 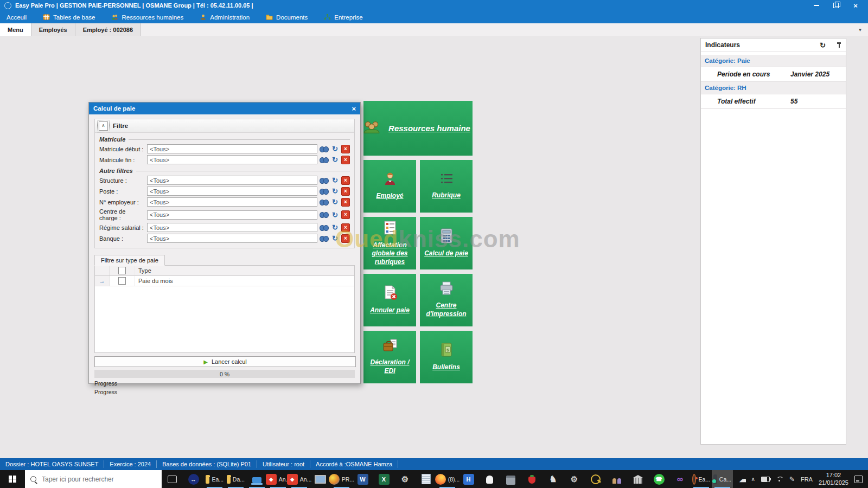 What do you see at coordinates (596, 479) in the screenshot?
I see `taskbar-app-keys` at bounding box center [596, 479].